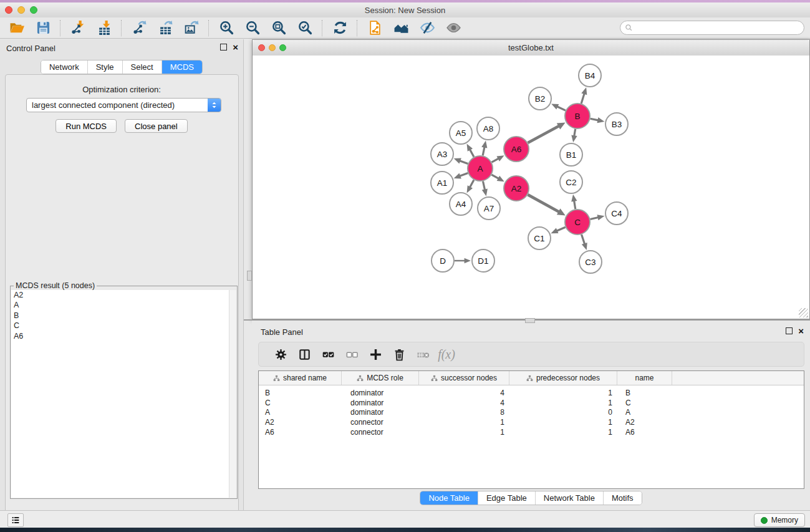  Describe the element at coordinates (622, 498) in the screenshot. I see `tab-motifs: Motifs` at that location.